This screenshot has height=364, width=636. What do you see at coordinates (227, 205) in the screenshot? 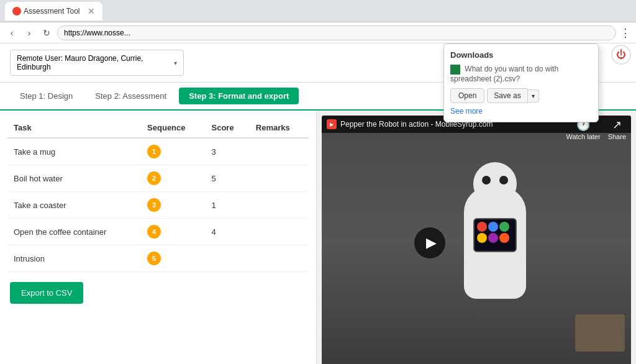
I see `score-cell: 1` at bounding box center [227, 205].